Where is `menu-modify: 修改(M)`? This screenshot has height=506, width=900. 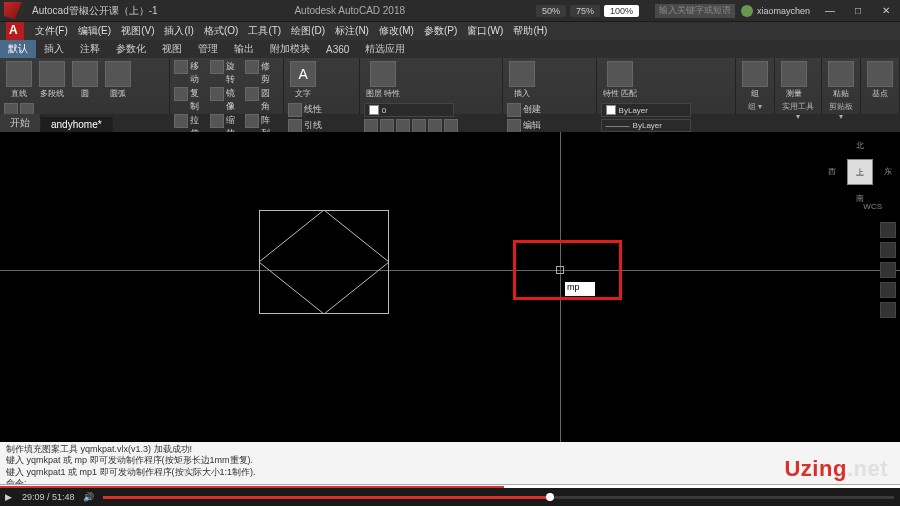 menu-modify: 修改(M) is located at coordinates (396, 31).